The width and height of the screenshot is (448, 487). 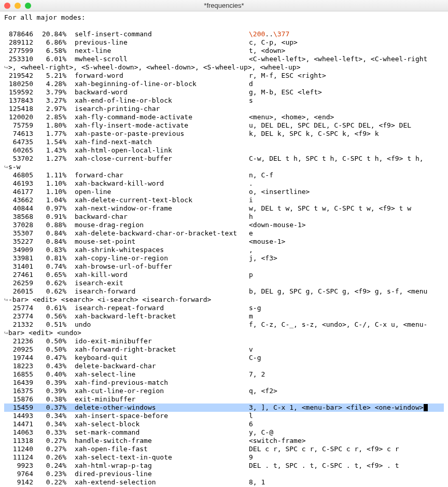 What do you see at coordinates (50, 184) in the screenshot?
I see `percent-cell: 1.10%` at bounding box center [50, 184].